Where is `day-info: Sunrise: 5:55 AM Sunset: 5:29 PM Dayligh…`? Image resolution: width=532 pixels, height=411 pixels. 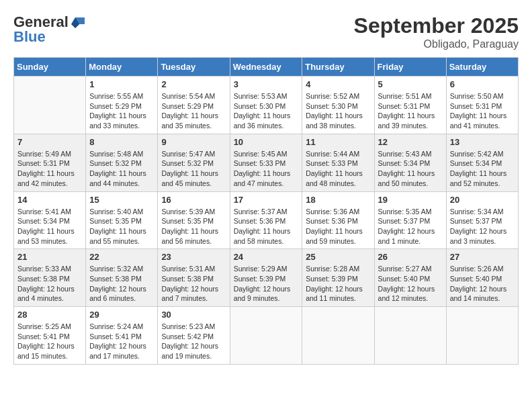 day-info: Sunrise: 5:55 AM Sunset: 5:29 PM Dayligh… is located at coordinates (122, 111).